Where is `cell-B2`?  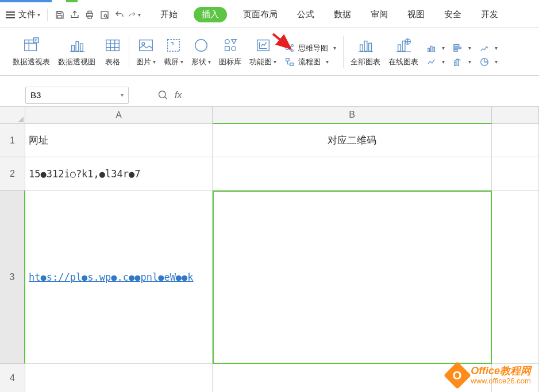
cell-B2 is located at coordinates (352, 174).